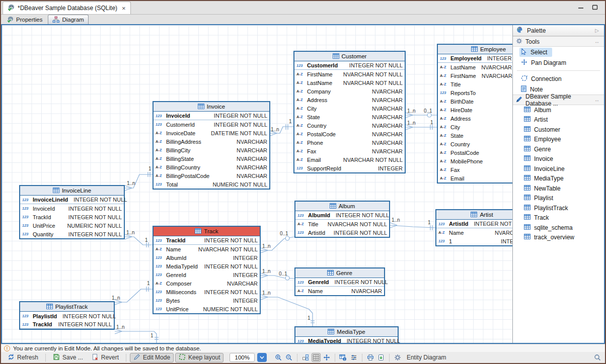 Image resolution: width=606 pixels, height=364 pixels. Describe the element at coordinates (559, 169) in the screenshot. I see `palette-table-InvoiceLine: InvoiceLine` at that location.